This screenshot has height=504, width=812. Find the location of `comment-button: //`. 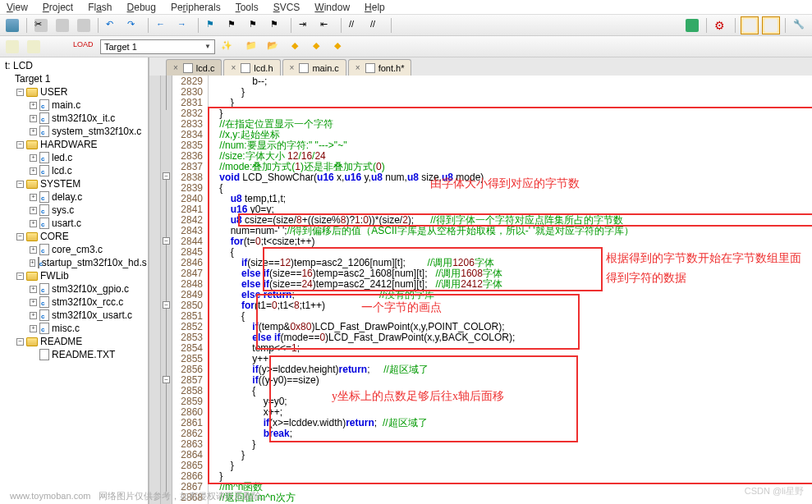

comment-button: // is located at coordinates (356, 25).